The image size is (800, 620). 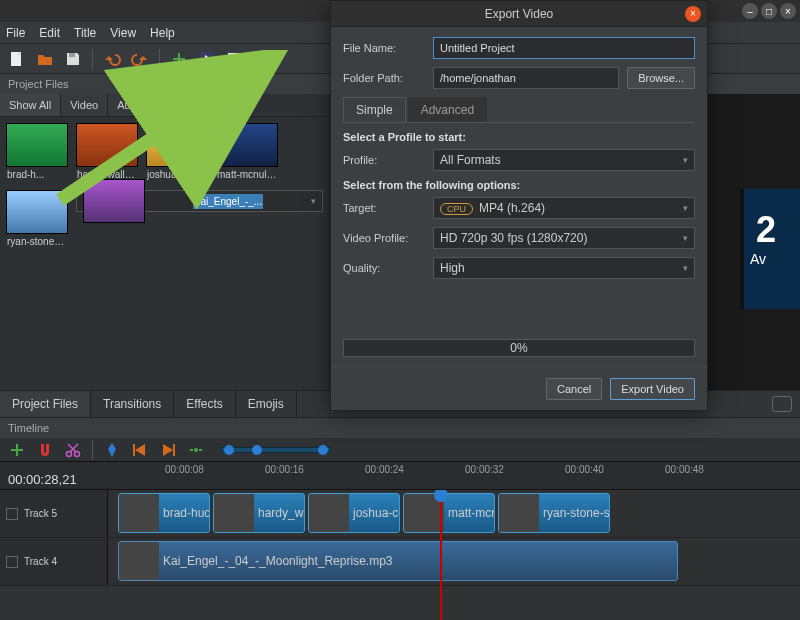 What do you see at coordinates (684, 470) in the screenshot?
I see `ruler-tick: 00:00:48` at bounding box center [684, 470].